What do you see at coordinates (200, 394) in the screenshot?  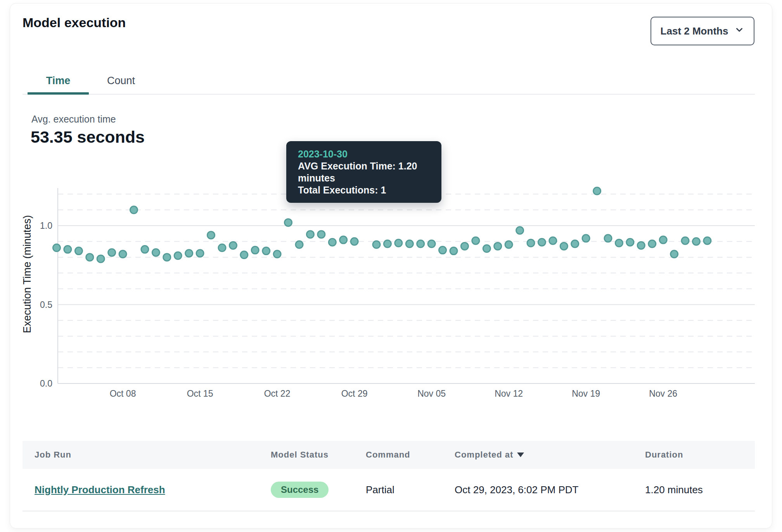 I see `x-tick-label: Oct 15` at bounding box center [200, 394].